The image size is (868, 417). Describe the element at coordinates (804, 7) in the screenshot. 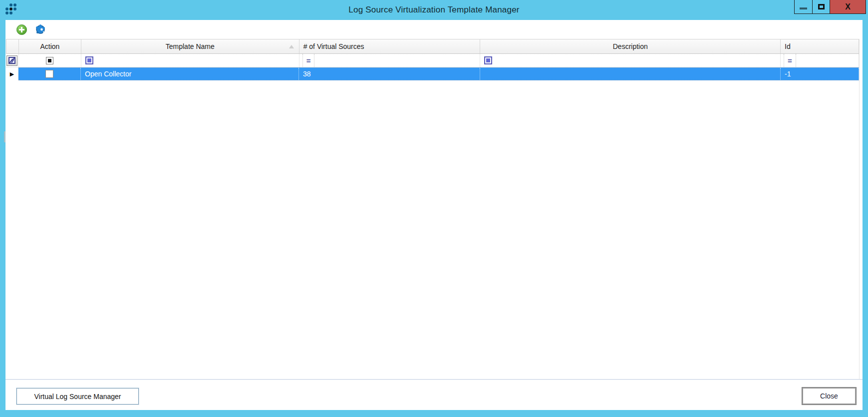

I see `minimize-button` at that location.